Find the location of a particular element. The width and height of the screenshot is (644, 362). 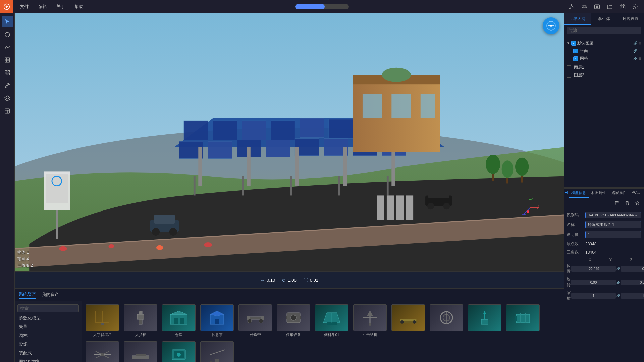

app-logo is located at coordinates (7, 7).